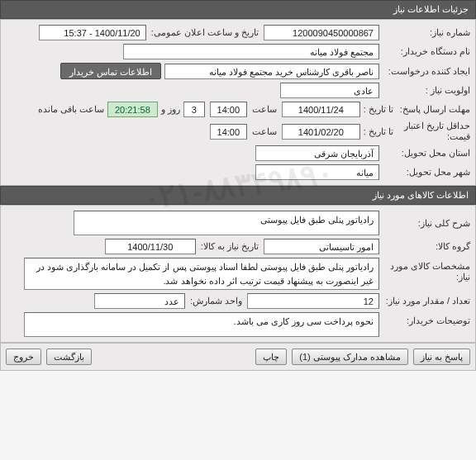  What do you see at coordinates (140, 301) in the screenshot?
I see `field-unit: عدد` at bounding box center [140, 301].